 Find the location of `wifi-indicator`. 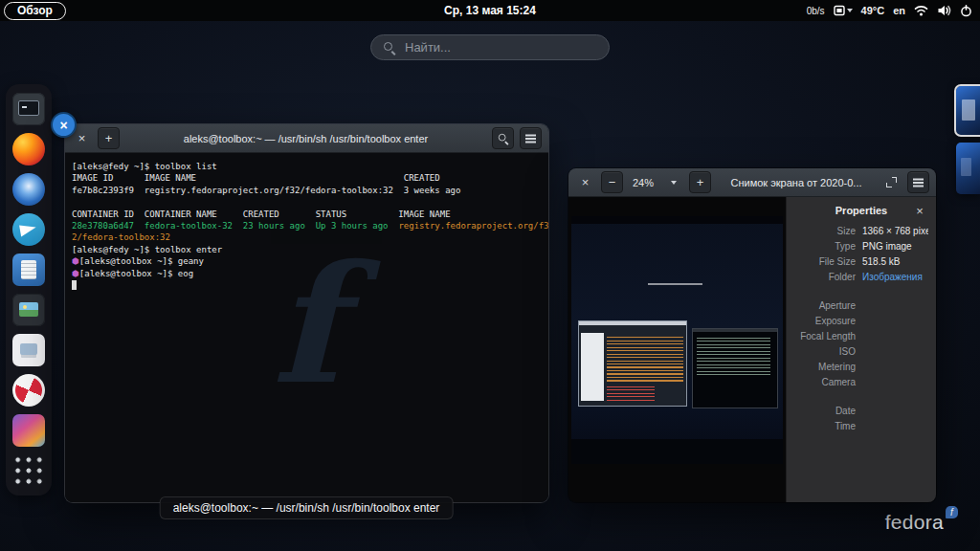

wifi-indicator is located at coordinates (921, 11).